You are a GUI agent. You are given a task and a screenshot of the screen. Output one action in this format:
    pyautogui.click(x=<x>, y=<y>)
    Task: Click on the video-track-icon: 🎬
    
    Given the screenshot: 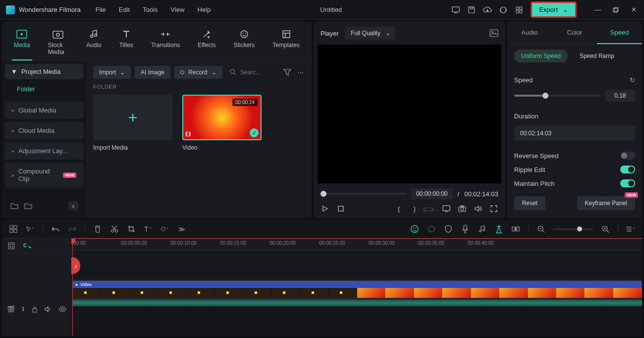 What is the action you would take?
    pyautogui.click(x=11, y=309)
    